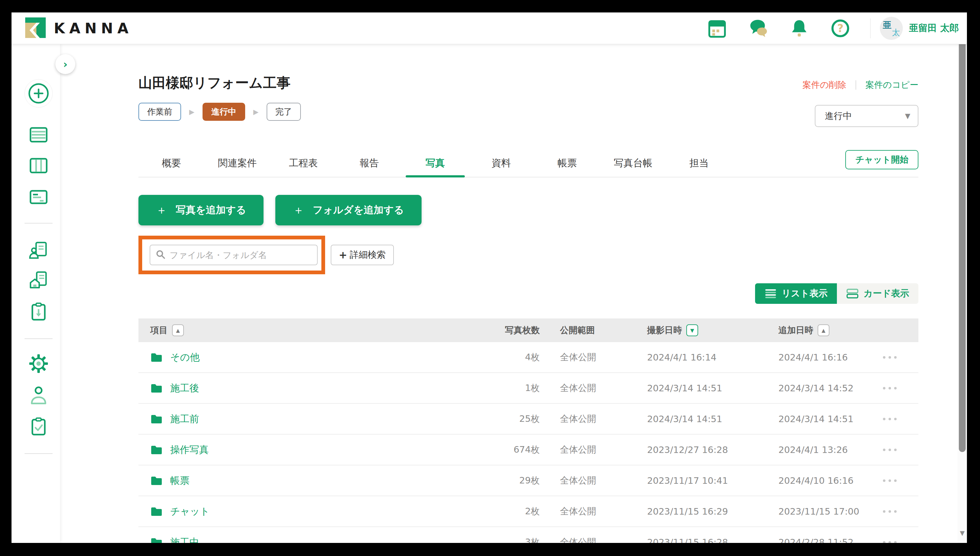  What do you see at coordinates (692, 331) in the screenshot?
I see `sort-desc-icon: ▼` at bounding box center [692, 331].